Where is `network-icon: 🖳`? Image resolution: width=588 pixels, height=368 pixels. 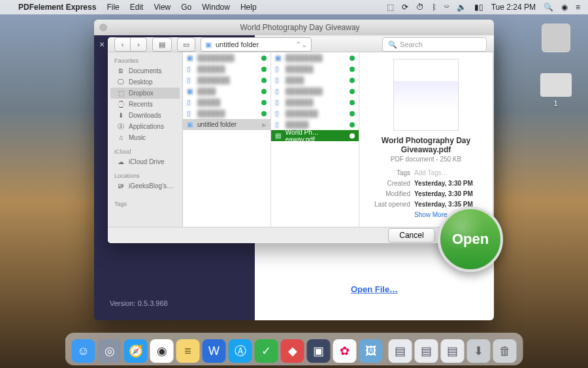 network-icon: 🖳 is located at coordinates (121, 186).